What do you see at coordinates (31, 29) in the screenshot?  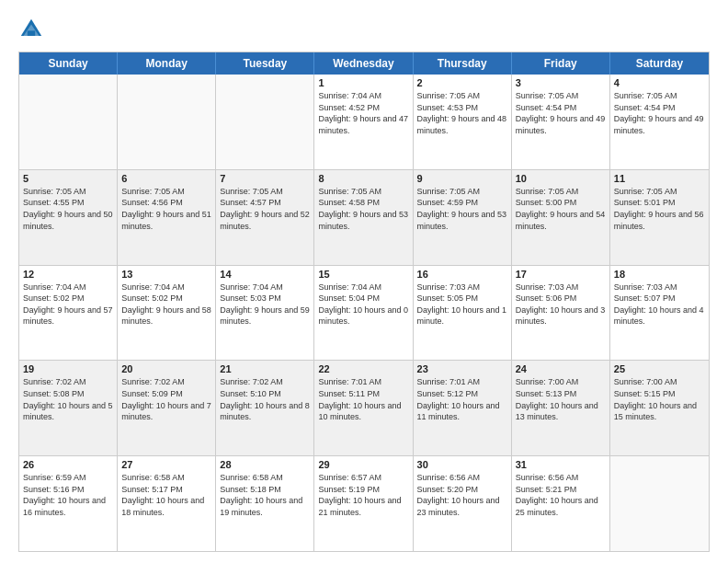 I see `logo-icon` at bounding box center [31, 29].